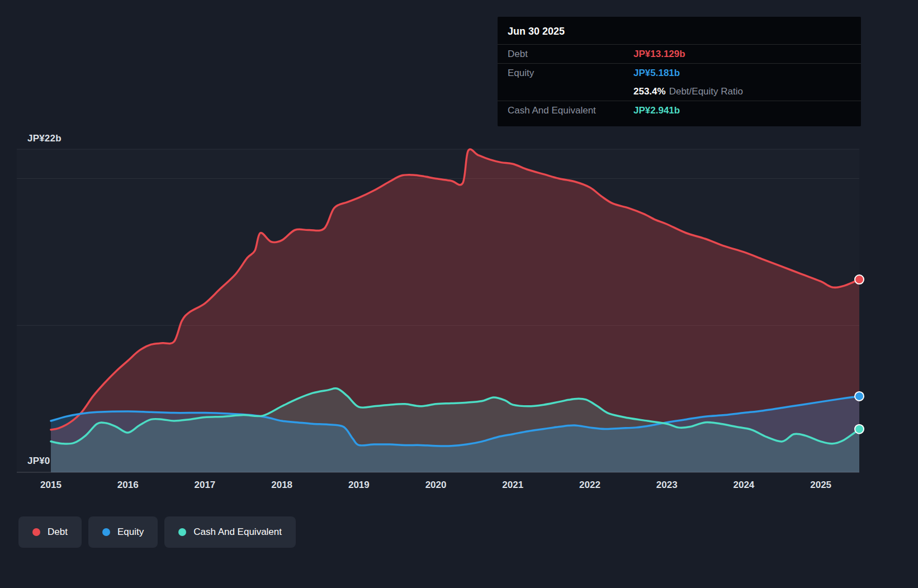 The width and height of the screenshot is (918, 588). I want to click on cash-and-equivalent-end-marker, so click(859, 429).